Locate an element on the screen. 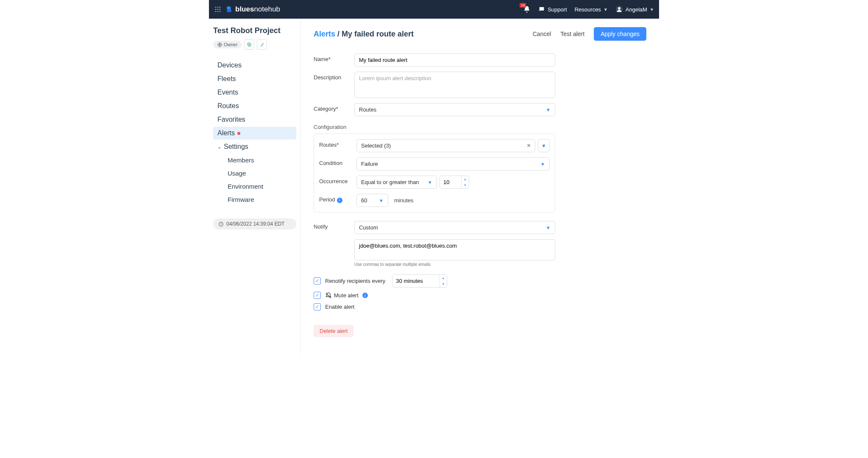  nav-devices: Devices is located at coordinates (255, 65).